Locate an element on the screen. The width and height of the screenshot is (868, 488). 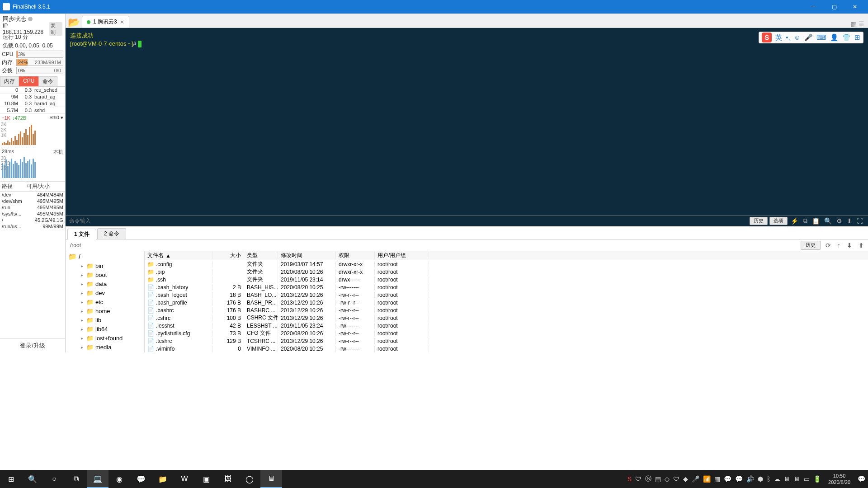
login-link: 登录/升级 is located at coordinates (33, 345).